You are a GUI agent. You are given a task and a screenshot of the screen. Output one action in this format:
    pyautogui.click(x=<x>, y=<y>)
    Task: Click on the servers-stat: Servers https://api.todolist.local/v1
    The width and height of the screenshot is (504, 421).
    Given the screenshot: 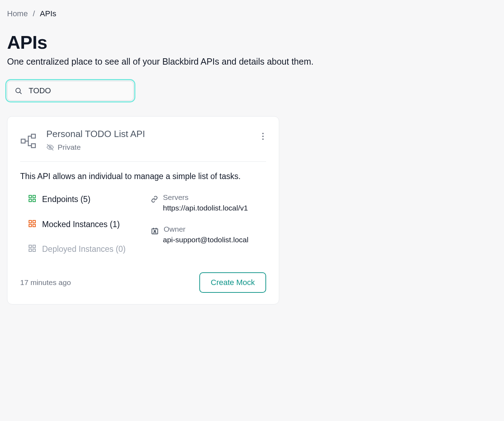 What is the action you would take?
    pyautogui.click(x=209, y=203)
    